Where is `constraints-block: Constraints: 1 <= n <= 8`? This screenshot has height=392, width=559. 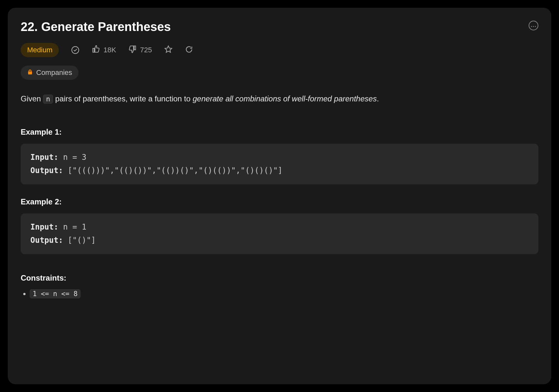
constraints-block: Constraints: 1 <= n <= 8 is located at coordinates (280, 286).